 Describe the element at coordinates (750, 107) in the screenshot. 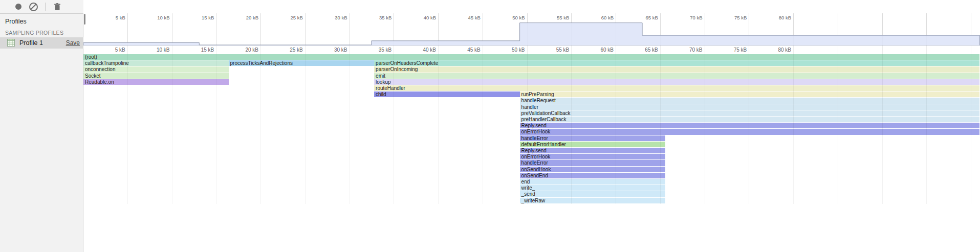

I see `flame-bar-handler: handler` at that location.